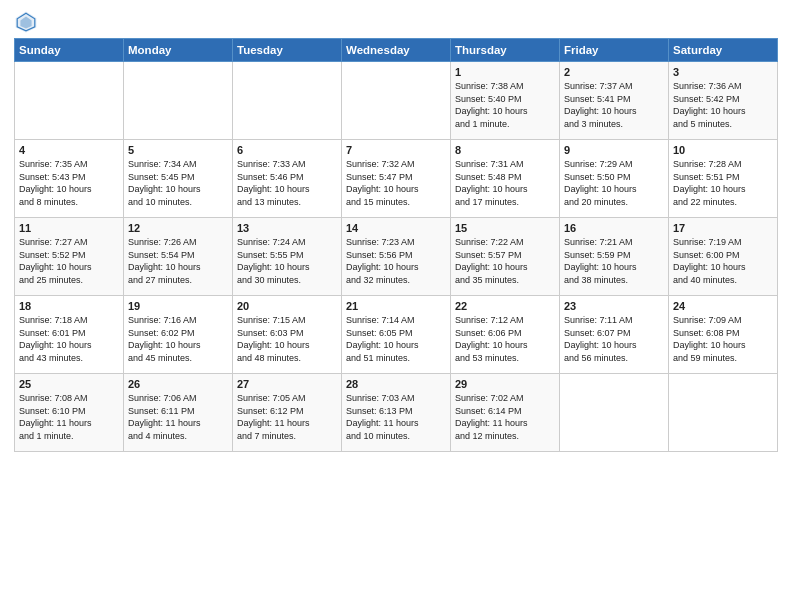 The image size is (792, 612). I want to click on day-number: 8, so click(505, 150).